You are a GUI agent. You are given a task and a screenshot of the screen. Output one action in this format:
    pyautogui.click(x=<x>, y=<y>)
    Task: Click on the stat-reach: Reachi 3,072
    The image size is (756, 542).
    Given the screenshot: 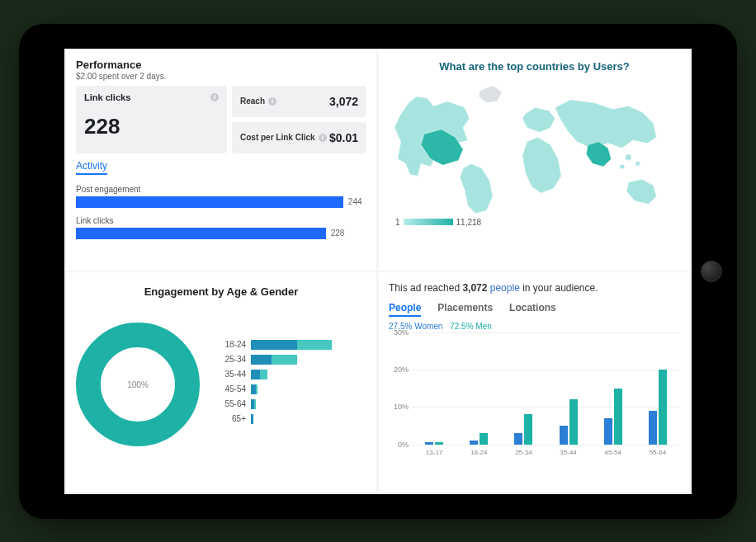 What is the action you would take?
    pyautogui.click(x=299, y=101)
    